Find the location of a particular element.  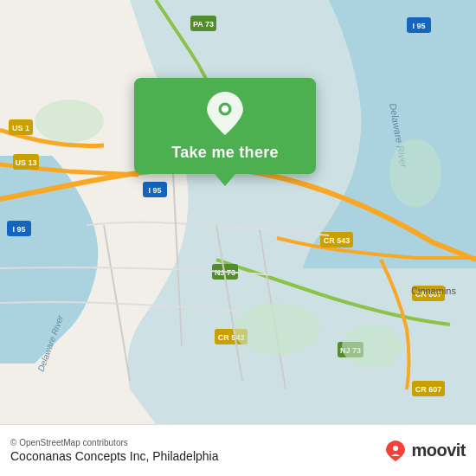

svg-text: Cinnamins is located at coordinates (434, 291).